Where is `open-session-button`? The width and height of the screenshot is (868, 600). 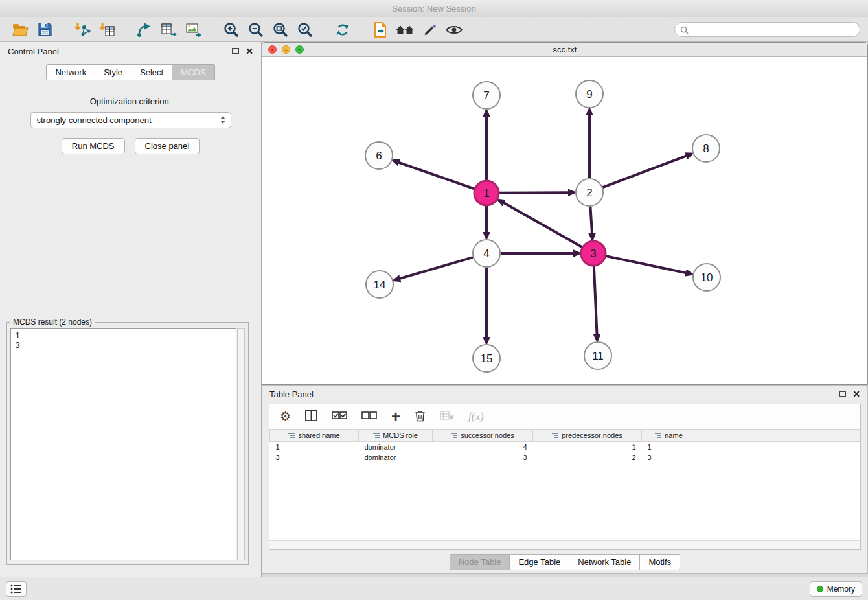
open-session-button is located at coordinates (20, 30).